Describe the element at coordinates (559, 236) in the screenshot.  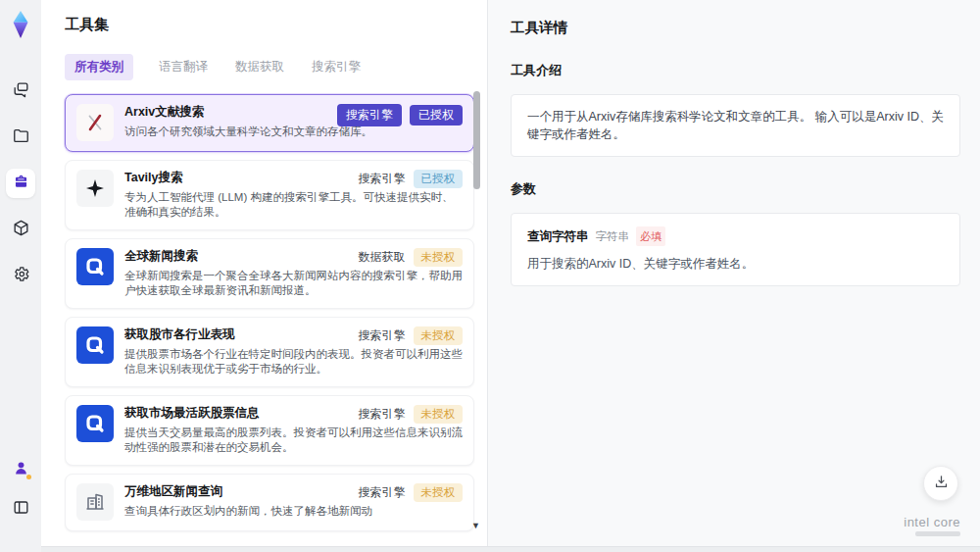
I see `param-name: 查询字符串` at that location.